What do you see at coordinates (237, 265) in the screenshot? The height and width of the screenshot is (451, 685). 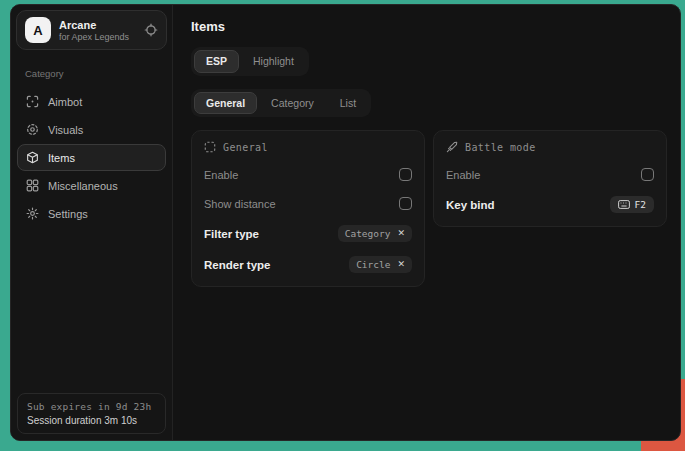 I see `setting-label: Render type` at bounding box center [237, 265].